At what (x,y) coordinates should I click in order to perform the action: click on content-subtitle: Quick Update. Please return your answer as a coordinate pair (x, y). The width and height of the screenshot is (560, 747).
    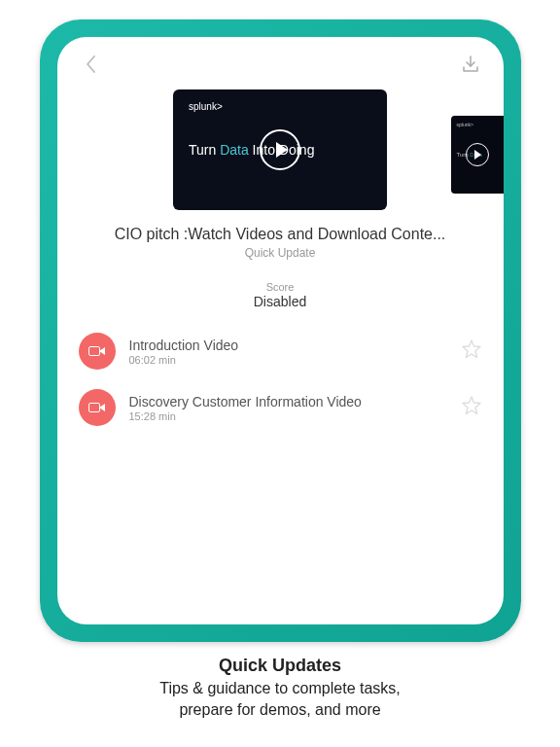
    Looking at the image, I should click on (280, 253).